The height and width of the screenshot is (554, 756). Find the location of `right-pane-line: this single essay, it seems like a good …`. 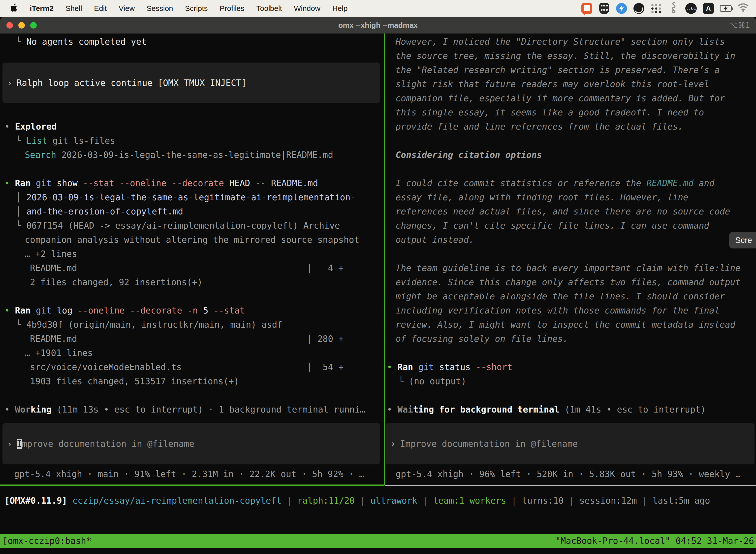

right-pane-line: this single essay, it seems like a good … is located at coordinates (550, 113).